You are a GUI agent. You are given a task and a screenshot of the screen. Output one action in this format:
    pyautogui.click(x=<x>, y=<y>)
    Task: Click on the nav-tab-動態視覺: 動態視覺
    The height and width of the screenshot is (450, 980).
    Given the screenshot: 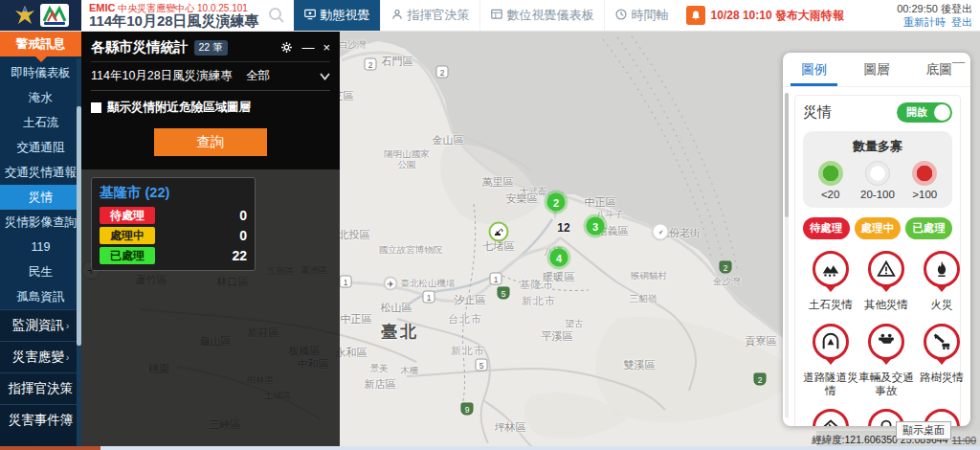 What is the action you would take?
    pyautogui.click(x=337, y=15)
    